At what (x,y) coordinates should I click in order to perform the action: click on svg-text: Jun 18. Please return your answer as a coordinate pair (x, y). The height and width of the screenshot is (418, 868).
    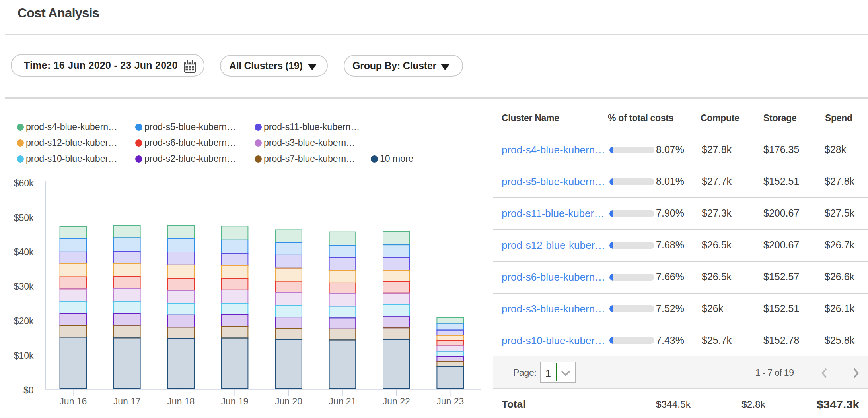
    Looking at the image, I should click on (181, 401).